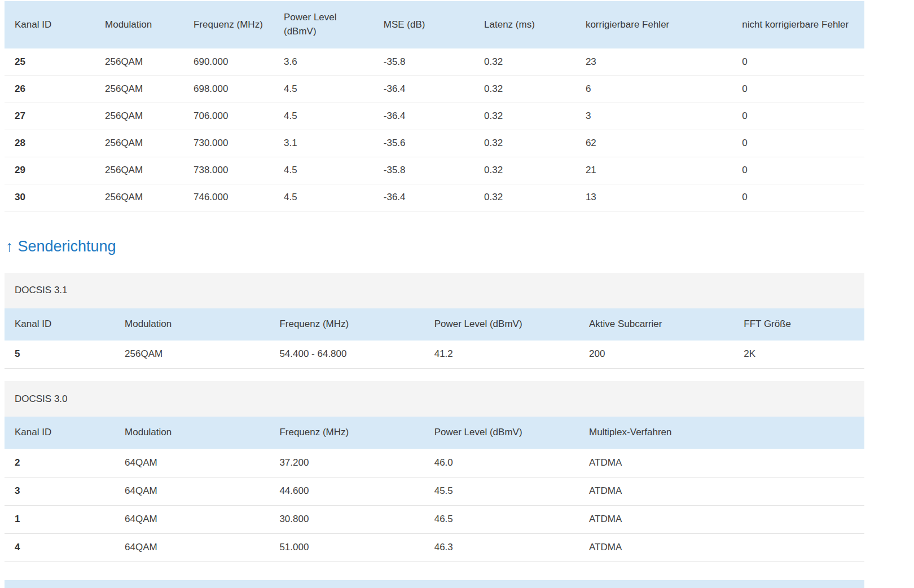 This screenshot has width=914, height=588. What do you see at coordinates (653, 89) in the screenshot?
I see `data-cell: 6` at bounding box center [653, 89].